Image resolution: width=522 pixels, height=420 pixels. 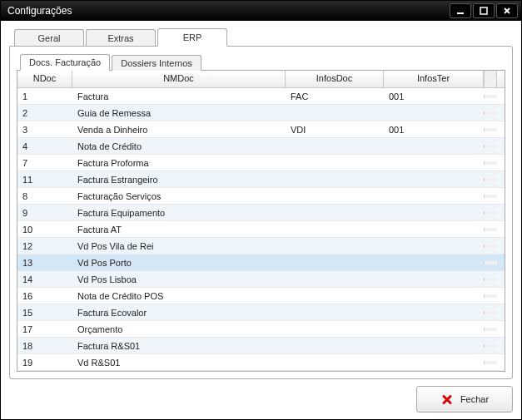 What do you see at coordinates (179, 130) in the screenshot?
I see `cell-nmdoc: Venda a Dinheiro` at bounding box center [179, 130].